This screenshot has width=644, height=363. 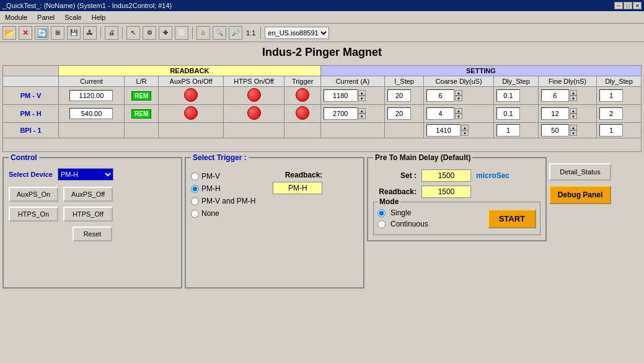 What do you see at coordinates (58, 33) in the screenshot?
I see `grid-button: ⊞` at bounding box center [58, 33].